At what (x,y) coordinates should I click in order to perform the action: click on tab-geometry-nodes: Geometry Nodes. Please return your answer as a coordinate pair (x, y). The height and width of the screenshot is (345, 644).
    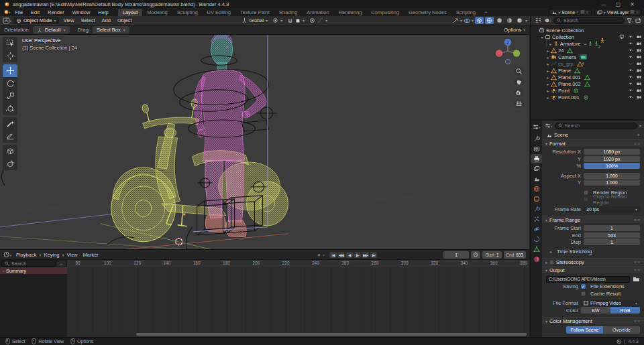
    Looking at the image, I should click on (428, 12).